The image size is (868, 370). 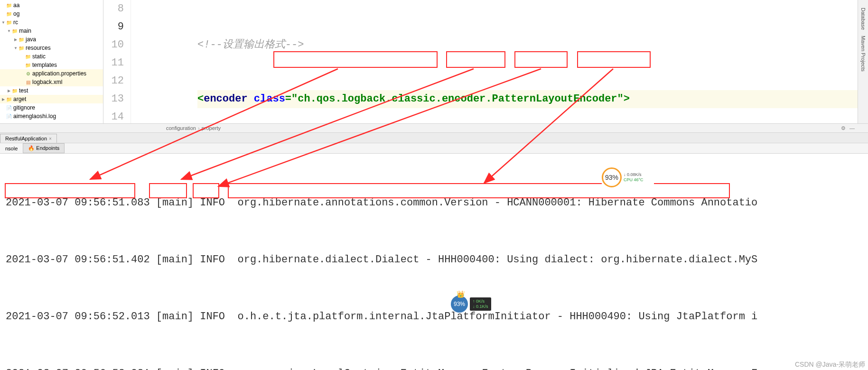 What do you see at coordinates (863, 19) in the screenshot?
I see `tool-window-database: Database` at bounding box center [863, 19].